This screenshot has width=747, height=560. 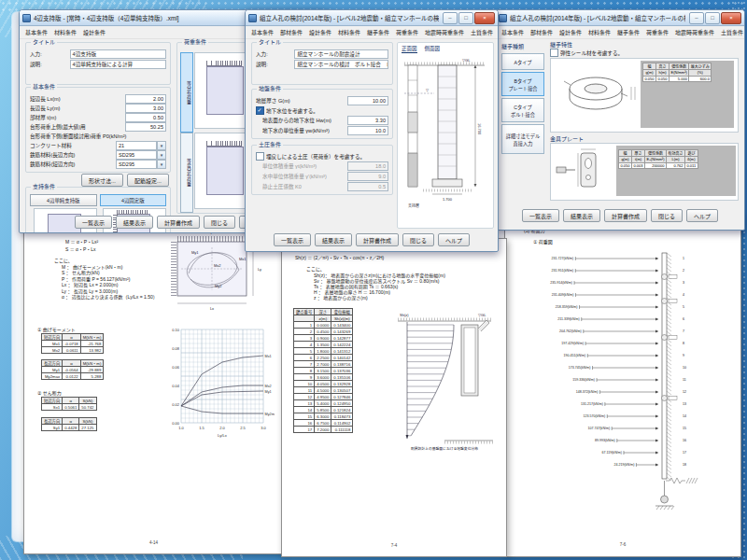 What do you see at coordinates (146, 118) in the screenshot?
I see `input-field: 0.50` at bounding box center [146, 118].